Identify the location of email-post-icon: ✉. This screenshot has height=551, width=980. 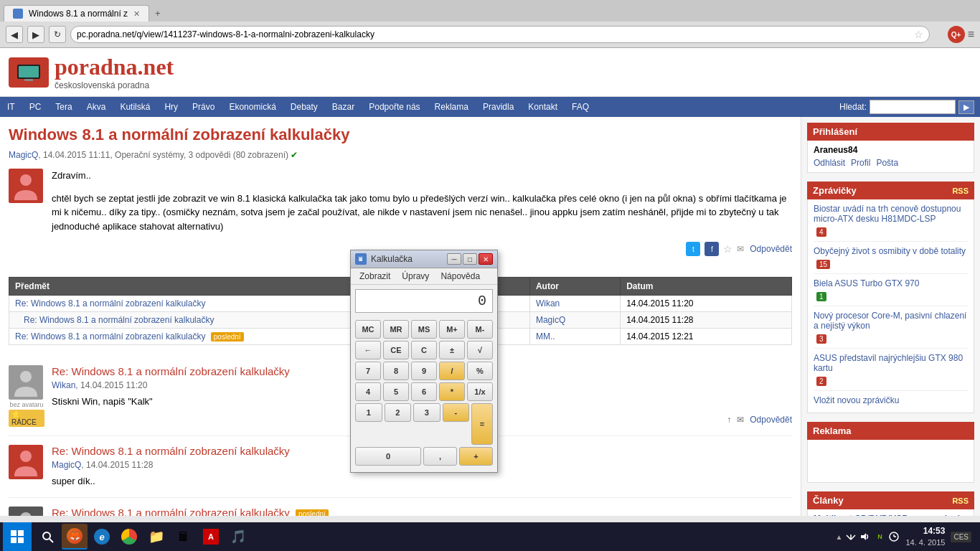
(740, 420).